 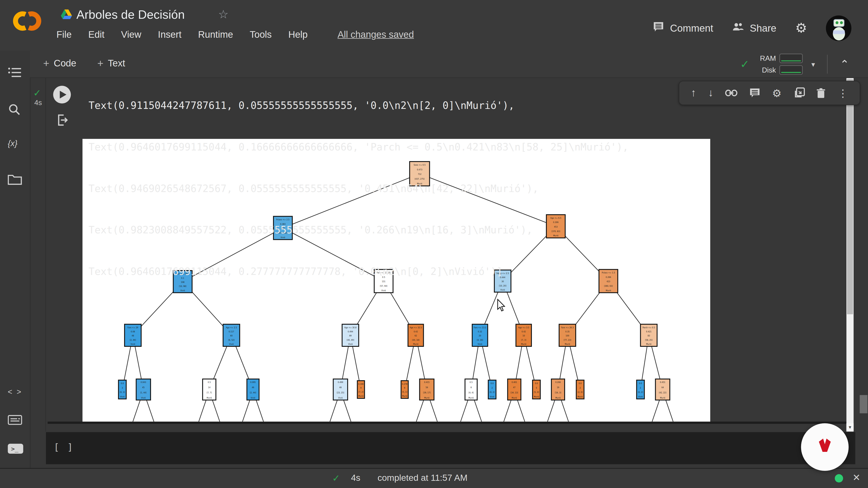 I want to click on ram-sparkline, so click(x=790, y=59).